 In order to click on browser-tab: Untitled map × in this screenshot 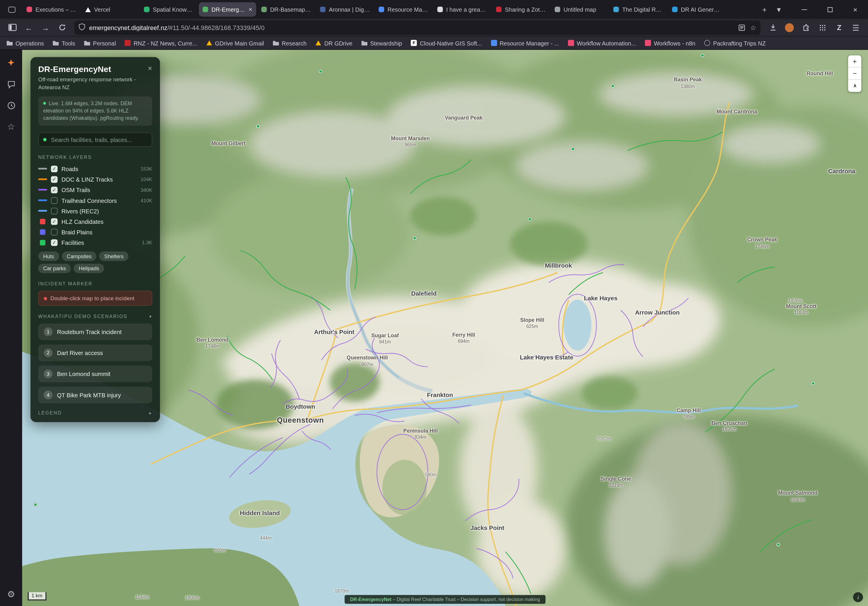, I will do `click(580, 9)`.